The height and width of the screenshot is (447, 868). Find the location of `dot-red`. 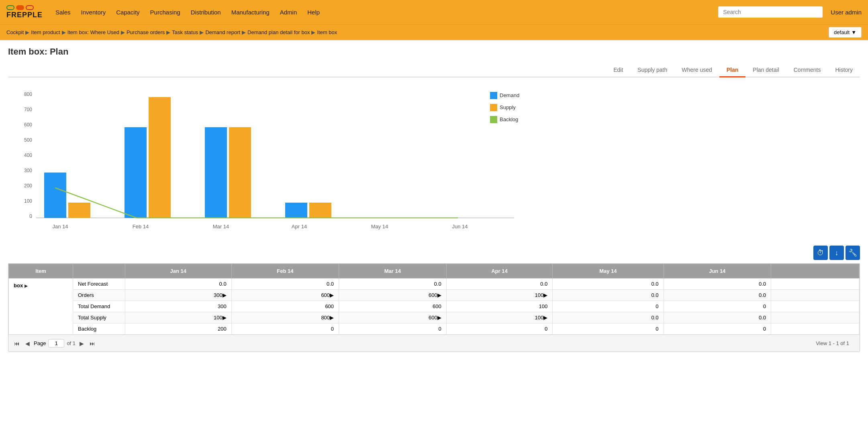

dot-red is located at coordinates (30, 8).